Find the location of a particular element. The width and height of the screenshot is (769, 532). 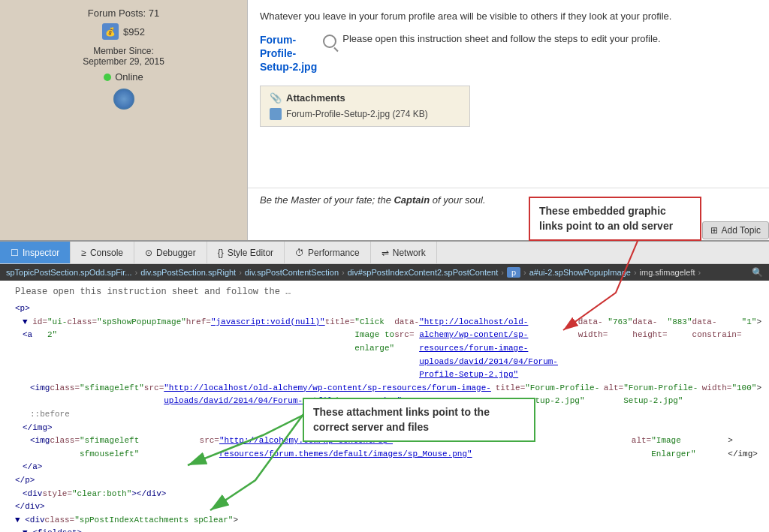

debugger-icon: ⊙ is located at coordinates (149, 253).